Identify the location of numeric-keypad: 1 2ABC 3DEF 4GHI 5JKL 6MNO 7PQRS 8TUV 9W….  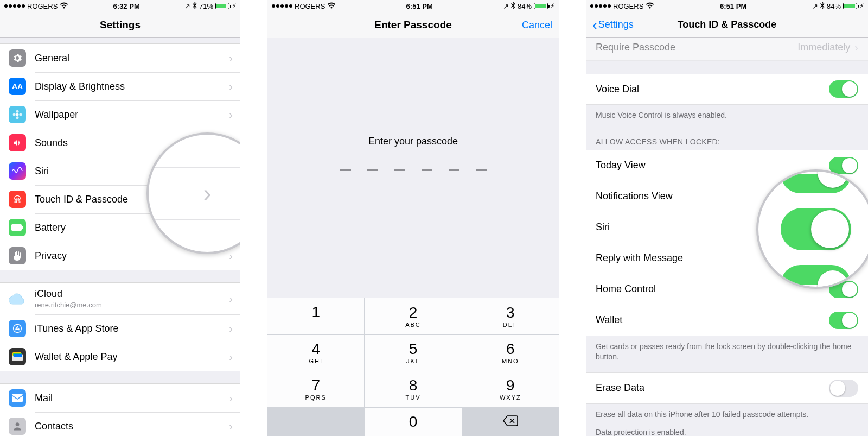
(413, 367).